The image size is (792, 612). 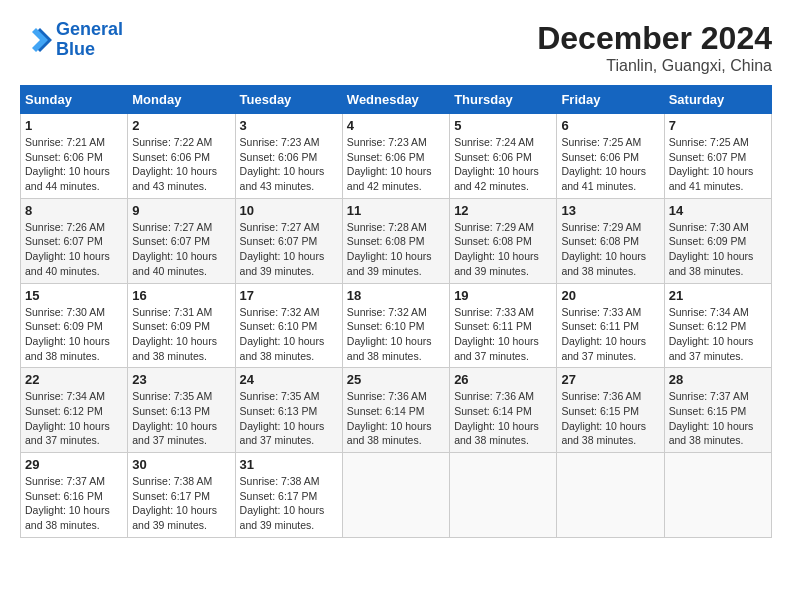 I want to click on day-header-saturday: Saturday, so click(x=718, y=100).